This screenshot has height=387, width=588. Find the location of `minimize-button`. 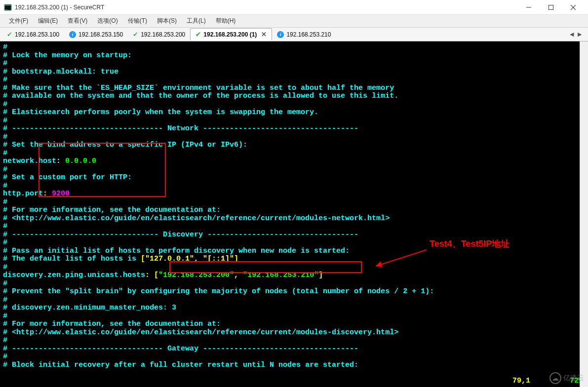

minimize-button is located at coordinates (528, 7).